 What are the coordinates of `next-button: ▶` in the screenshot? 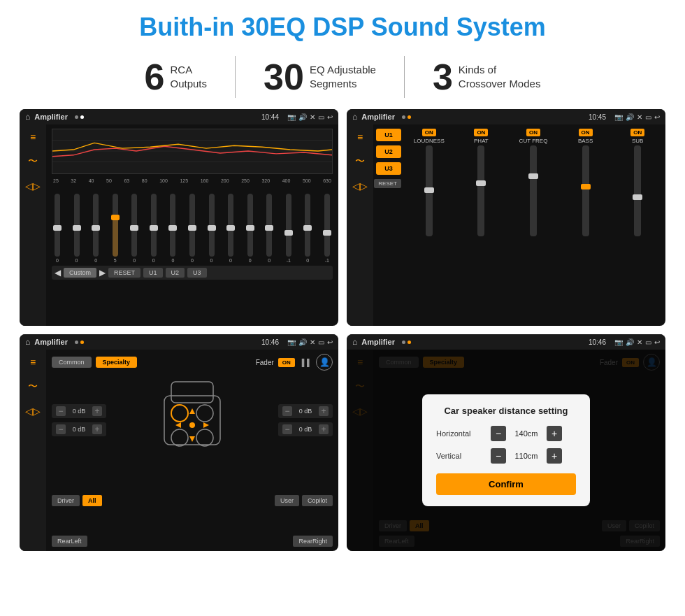 It's located at (102, 273).